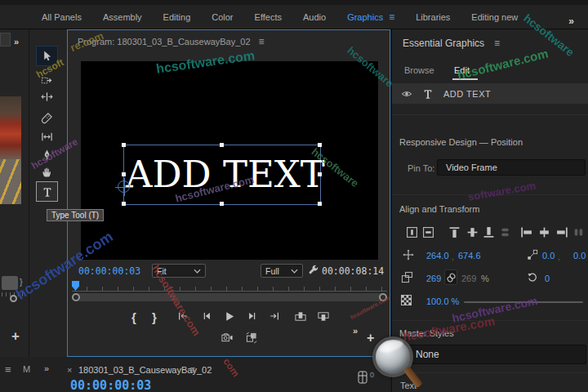 Image resolution: width=588 pixels, height=392 pixels. I want to click on rotation-icon, so click(532, 277).